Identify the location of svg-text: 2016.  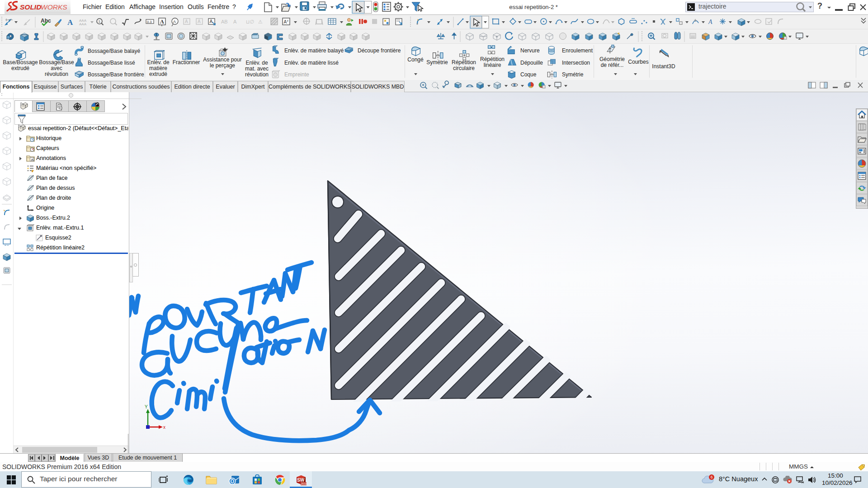
(304, 483).